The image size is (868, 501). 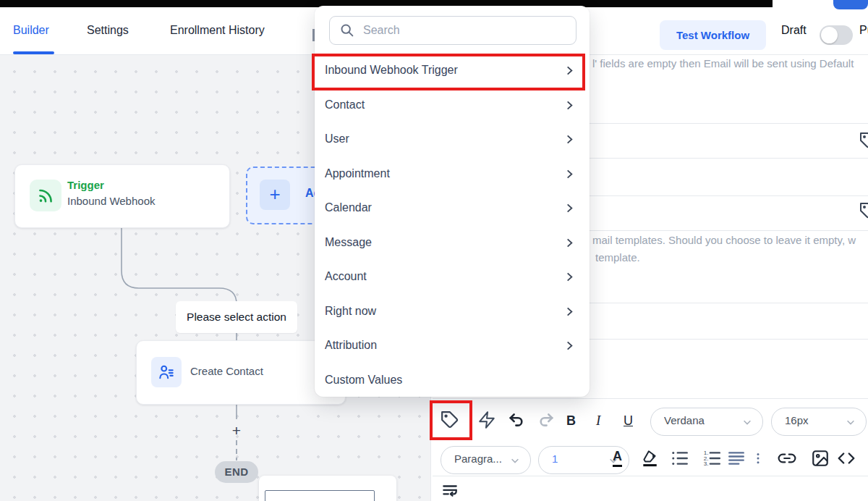 What do you see at coordinates (46, 195) in the screenshot?
I see `trigger-icon-bg` at bounding box center [46, 195].